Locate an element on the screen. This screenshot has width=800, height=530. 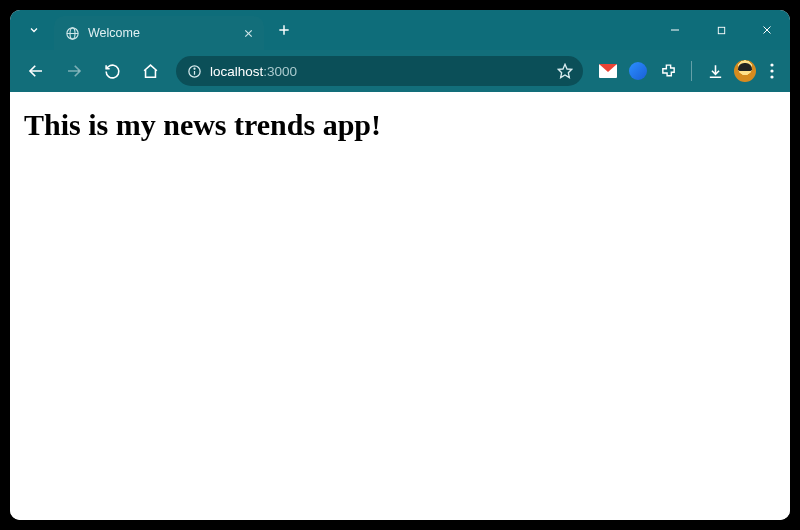
url-port: :3000 is located at coordinates (280, 72).